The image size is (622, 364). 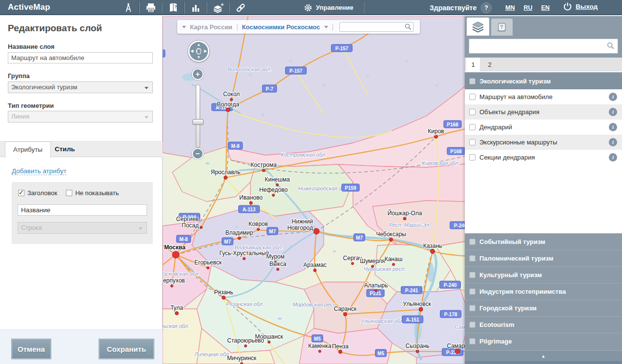 I want to click on layers-icon, so click(x=478, y=27).